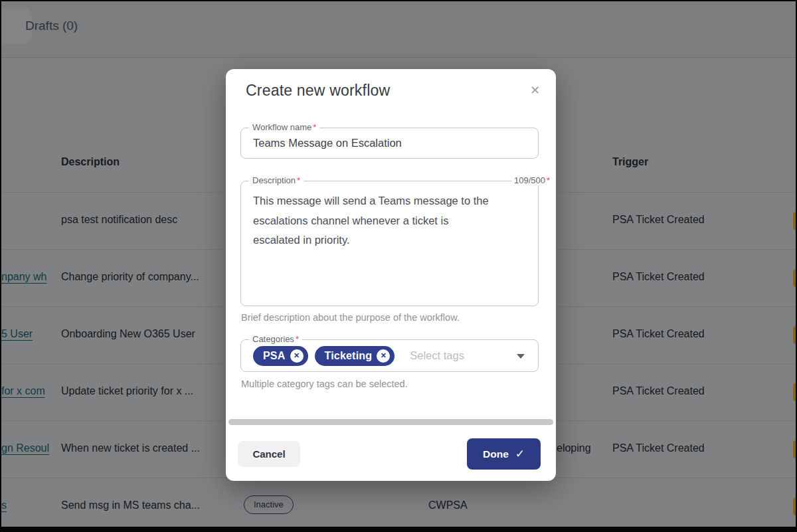  Describe the element at coordinates (530, 181) in the screenshot. I see `counter-text: 109/500` at that location.